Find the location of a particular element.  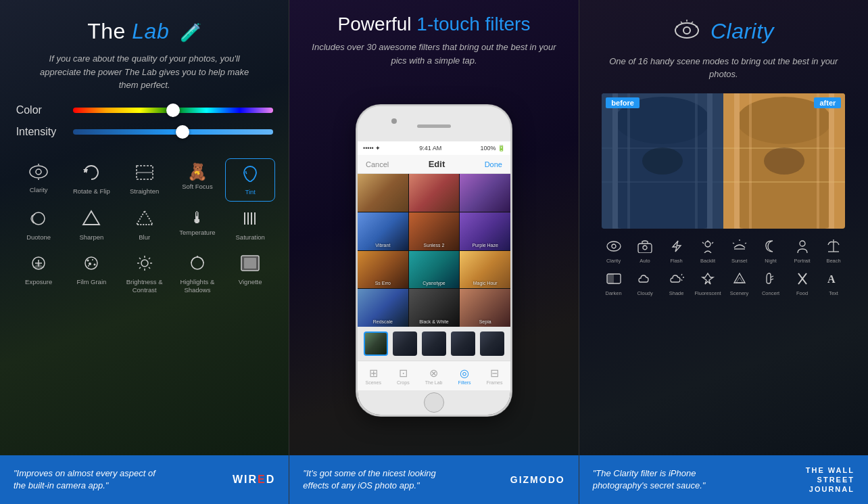

tool-temperature: 🌡 Temperature is located at coordinates (197, 225).